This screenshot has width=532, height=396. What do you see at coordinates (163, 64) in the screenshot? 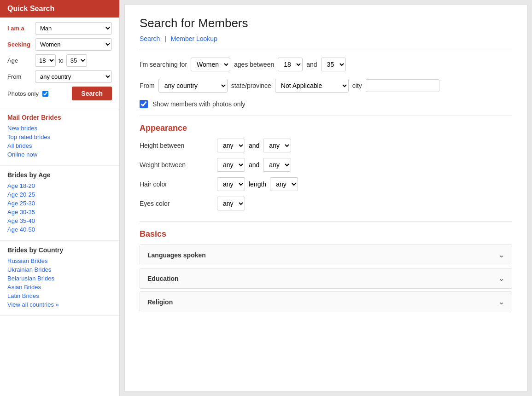
I see `searching-for-label: I'm searching for` at bounding box center [163, 64].